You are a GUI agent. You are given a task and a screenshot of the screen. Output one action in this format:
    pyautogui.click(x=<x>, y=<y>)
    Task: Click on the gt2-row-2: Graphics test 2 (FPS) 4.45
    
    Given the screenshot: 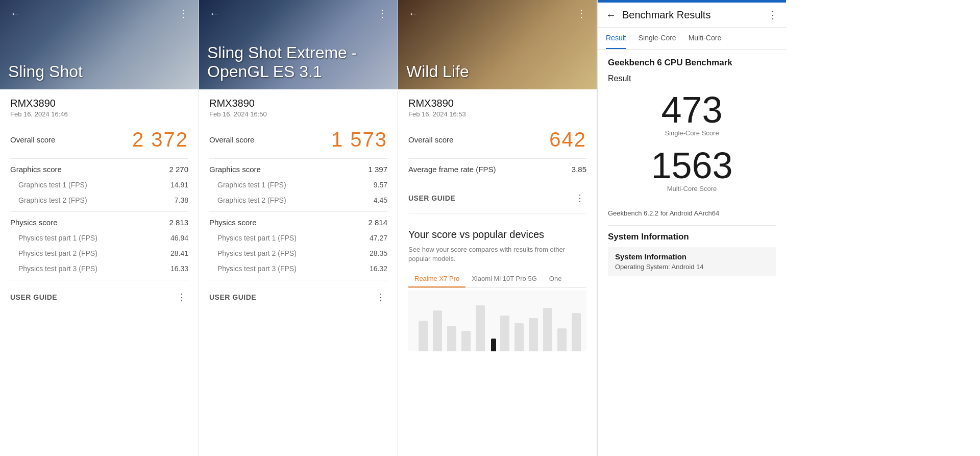 What is the action you would take?
    pyautogui.click(x=298, y=200)
    